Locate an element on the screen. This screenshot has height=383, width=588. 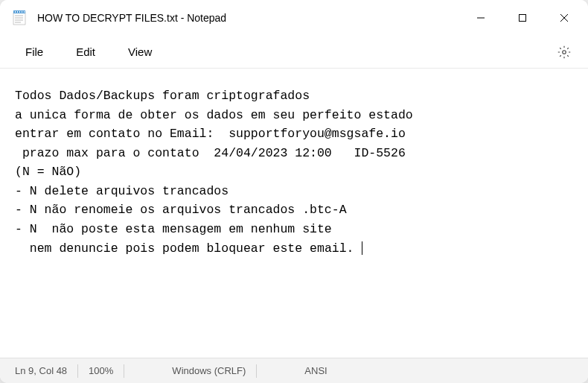
text-line: (N = NãO) is located at coordinates (48, 171).